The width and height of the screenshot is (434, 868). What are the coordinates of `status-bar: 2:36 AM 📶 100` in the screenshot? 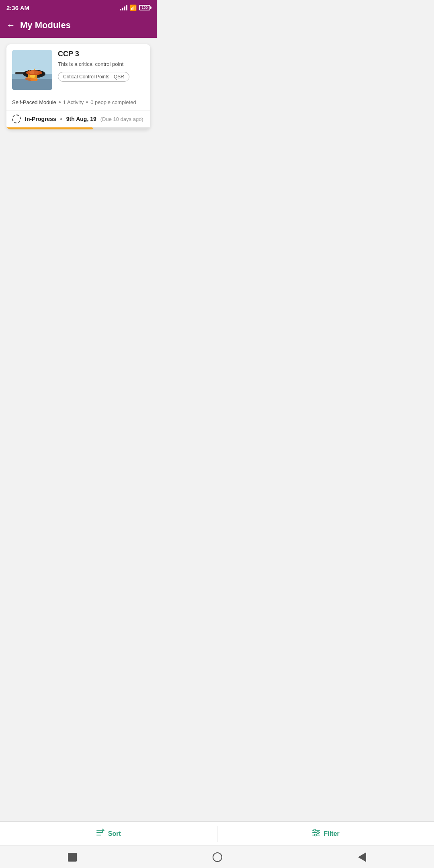 It's located at (78, 7).